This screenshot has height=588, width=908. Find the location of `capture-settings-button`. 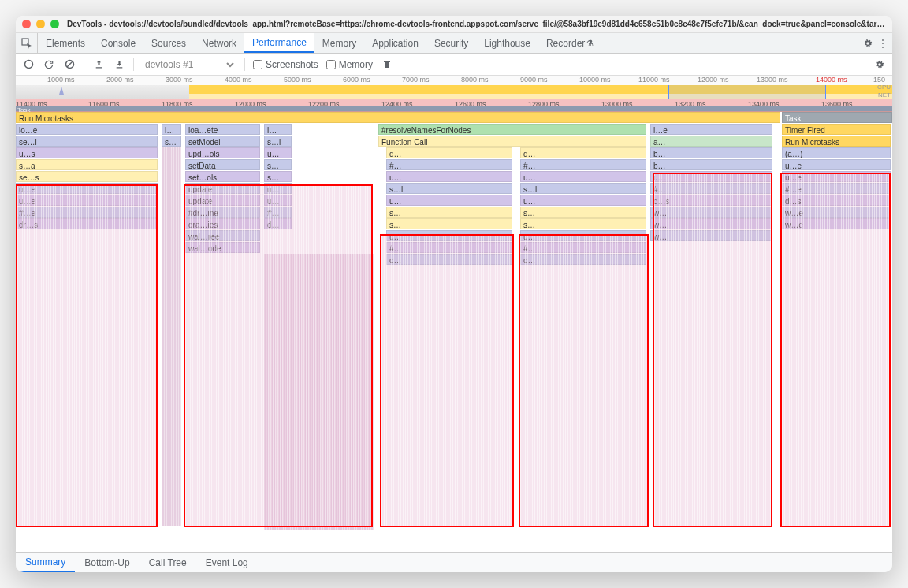

capture-settings-button is located at coordinates (880, 65).